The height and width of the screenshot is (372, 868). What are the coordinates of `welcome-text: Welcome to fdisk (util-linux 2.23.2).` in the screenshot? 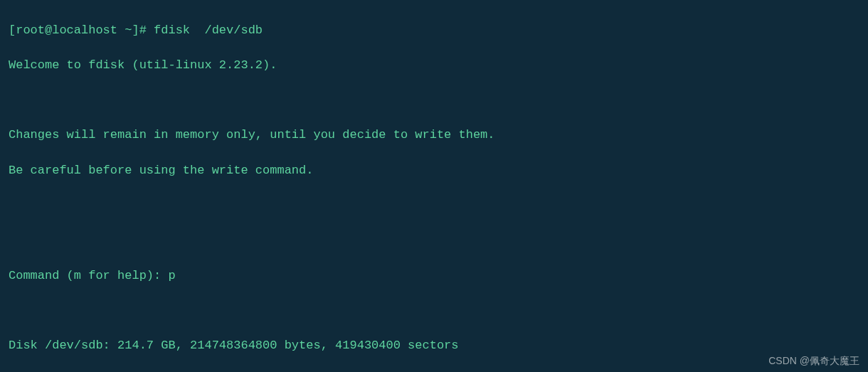 It's located at (434, 65).